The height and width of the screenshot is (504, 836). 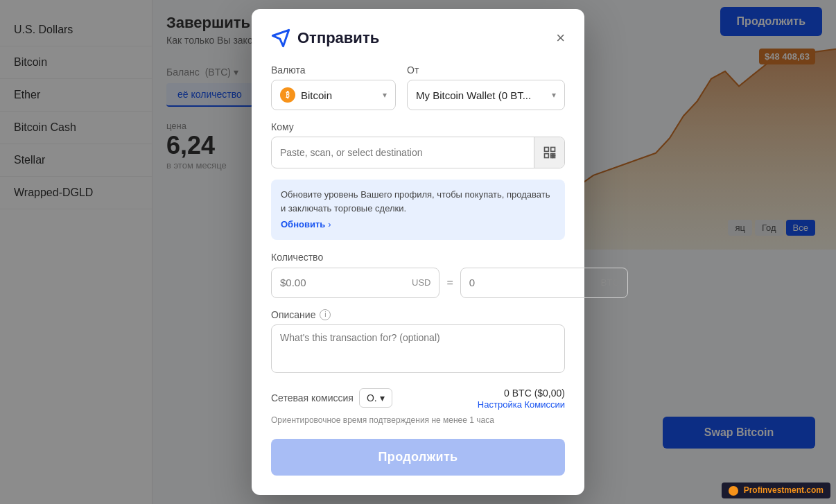 I want to click on info-banner-arrow-icon: ›, so click(x=329, y=225).